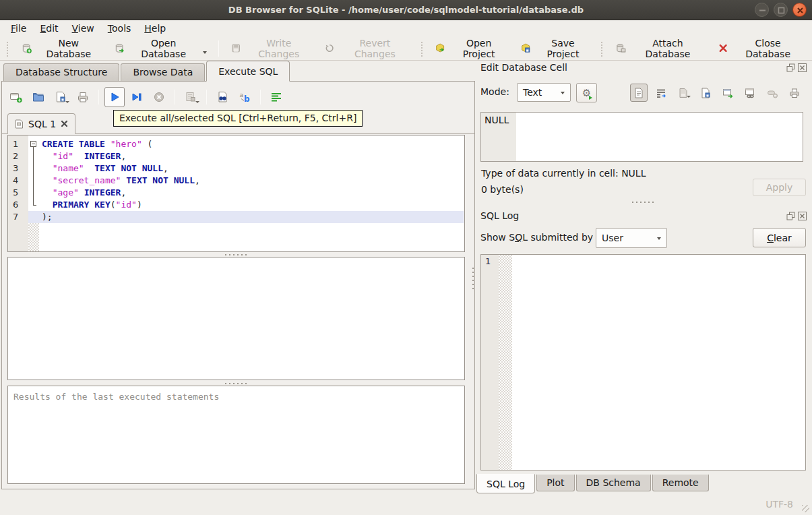 The width and height of the screenshot is (812, 515). Describe the element at coordinates (471, 49) in the screenshot. I see `open-project-button: Open Project` at that location.